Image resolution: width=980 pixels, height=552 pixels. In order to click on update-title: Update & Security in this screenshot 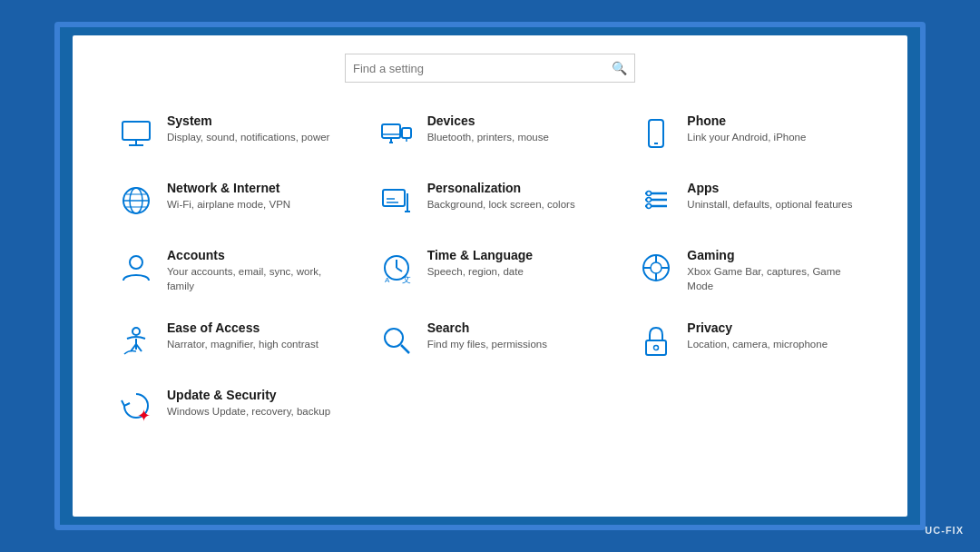, I will do `click(249, 395)`.